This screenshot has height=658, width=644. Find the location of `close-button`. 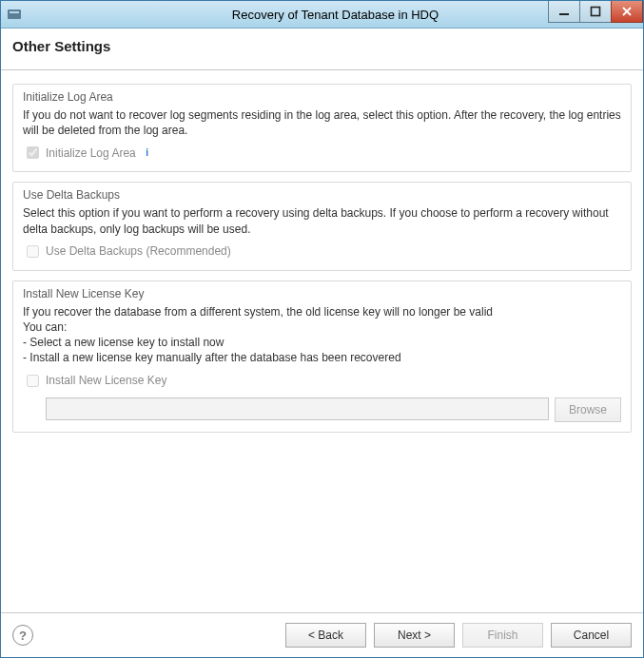

close-button is located at coordinates (627, 11).